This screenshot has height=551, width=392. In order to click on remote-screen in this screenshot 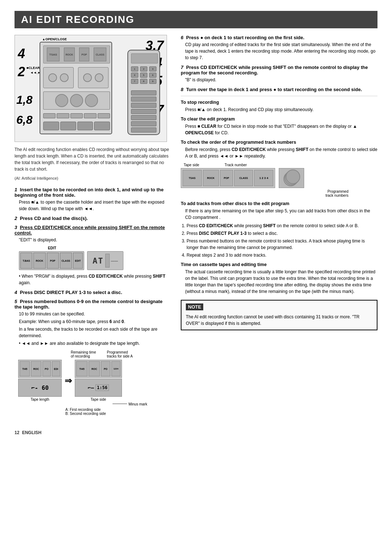, I will do `click(144, 58)`.